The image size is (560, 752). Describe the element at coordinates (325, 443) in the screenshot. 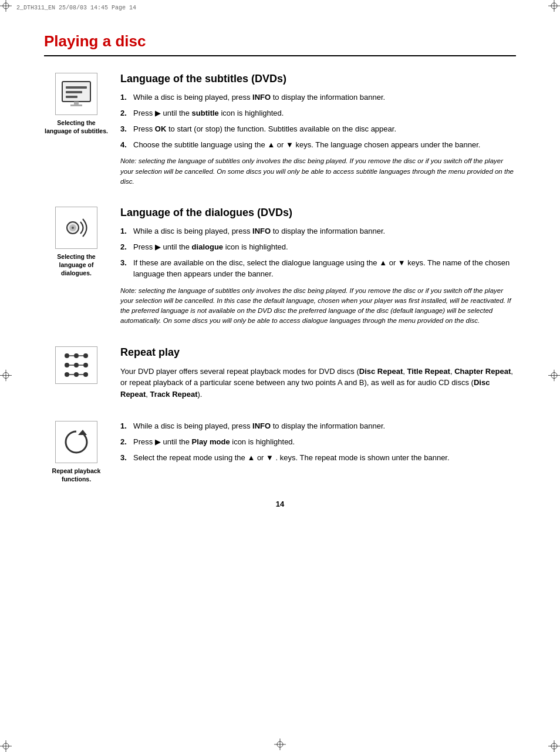

I see `step-text: Press ▶ until the Play mode icon is high…` at that location.